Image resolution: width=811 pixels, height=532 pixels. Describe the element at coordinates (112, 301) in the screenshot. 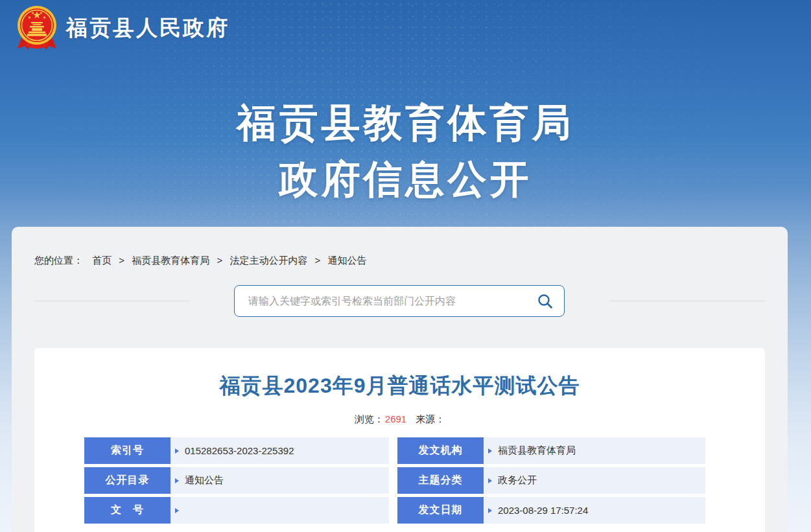

I see `divider-left` at that location.